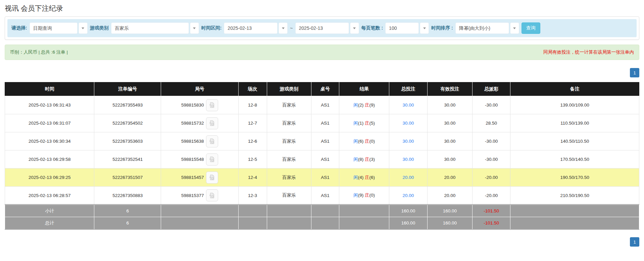 This screenshot has width=644, height=261. What do you see at coordinates (193, 141) in the screenshot?
I see `round-id-value: 598815638` at bounding box center [193, 141].